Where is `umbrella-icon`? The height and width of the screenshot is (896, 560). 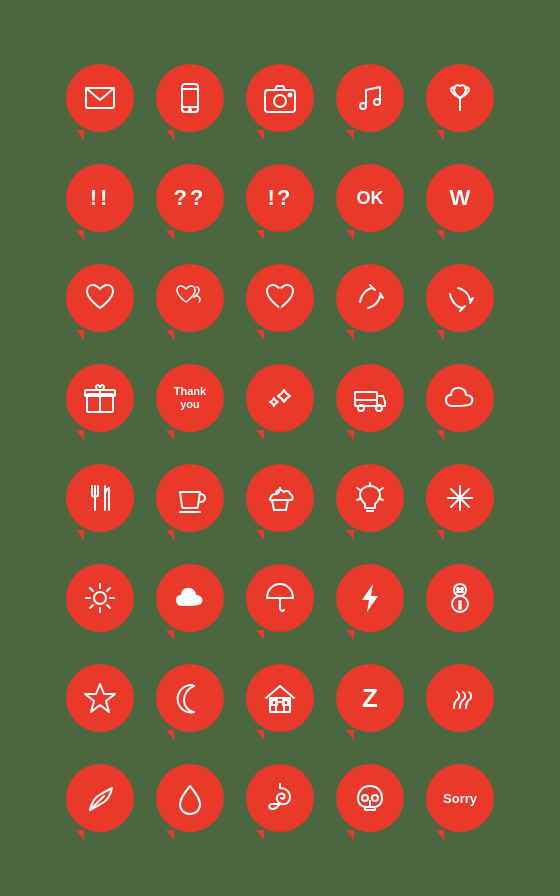
umbrella-icon is located at coordinates (280, 598).